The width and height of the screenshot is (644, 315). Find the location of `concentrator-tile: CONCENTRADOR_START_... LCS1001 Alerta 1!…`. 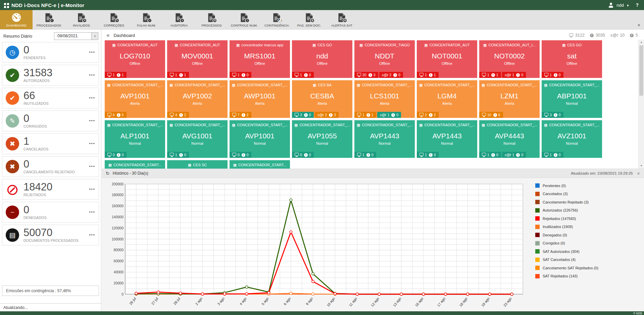

concentrator-tile: CONCENTRADOR_START_... LCS1001 Alerta 1!… is located at coordinates (385, 99).